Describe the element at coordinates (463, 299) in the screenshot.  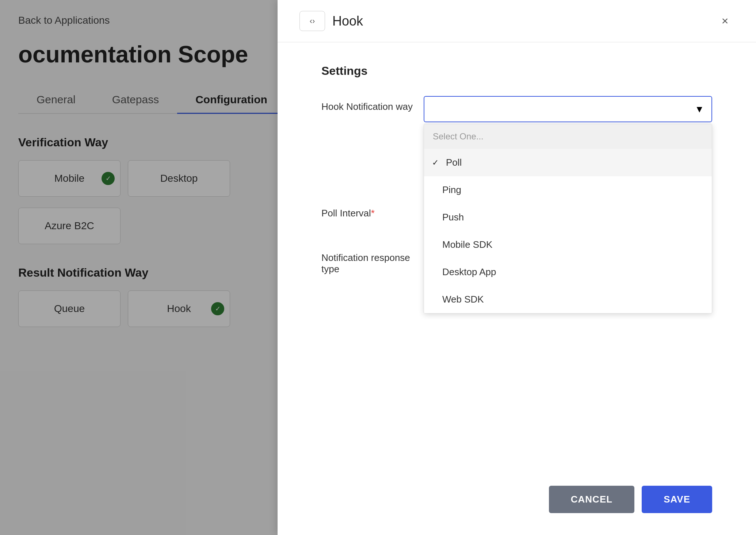
I see `dropdown-item-web-sdk-label: Web SDK` at that location.